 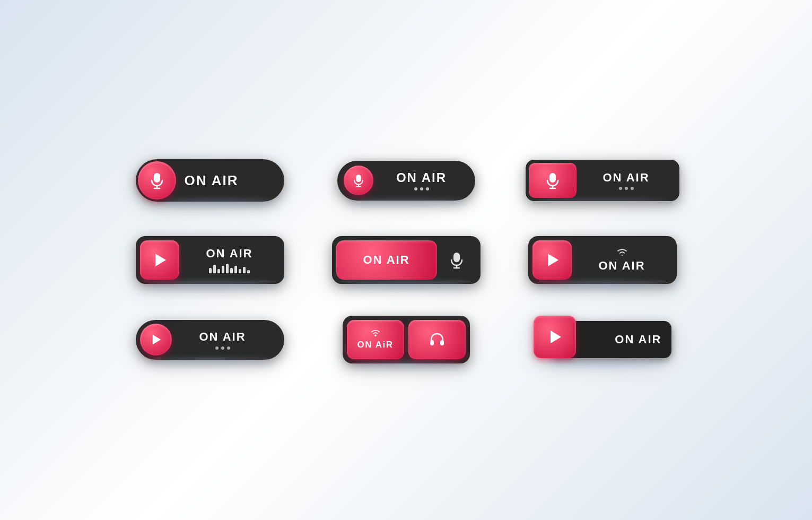 I want to click on mic-icon, so click(x=157, y=180).